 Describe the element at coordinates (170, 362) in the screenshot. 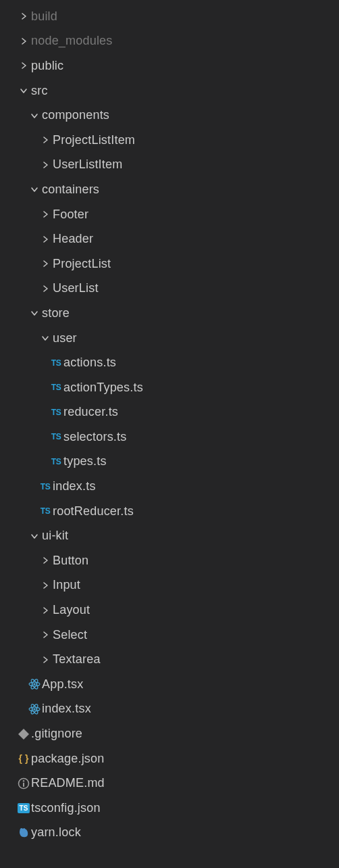

I see `tree-item: TSactions.ts` at that location.